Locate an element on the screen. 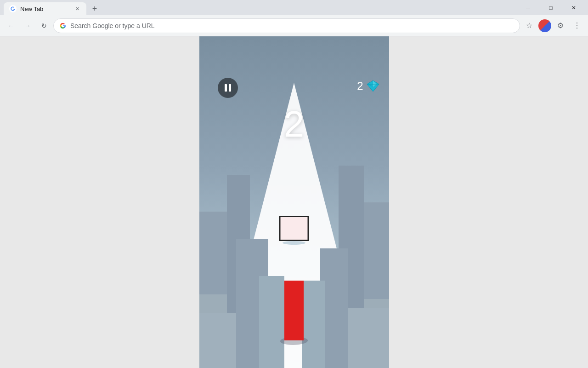 This screenshot has width=588, height=368. pause-bar-left is located at coordinates (226, 88).